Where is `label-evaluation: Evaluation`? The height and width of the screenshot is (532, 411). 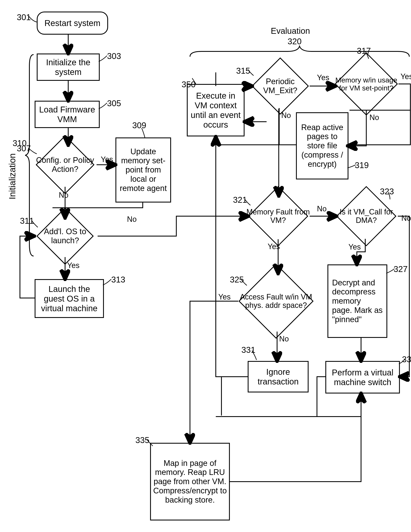
label-evaluation: Evaluation is located at coordinates (290, 31).